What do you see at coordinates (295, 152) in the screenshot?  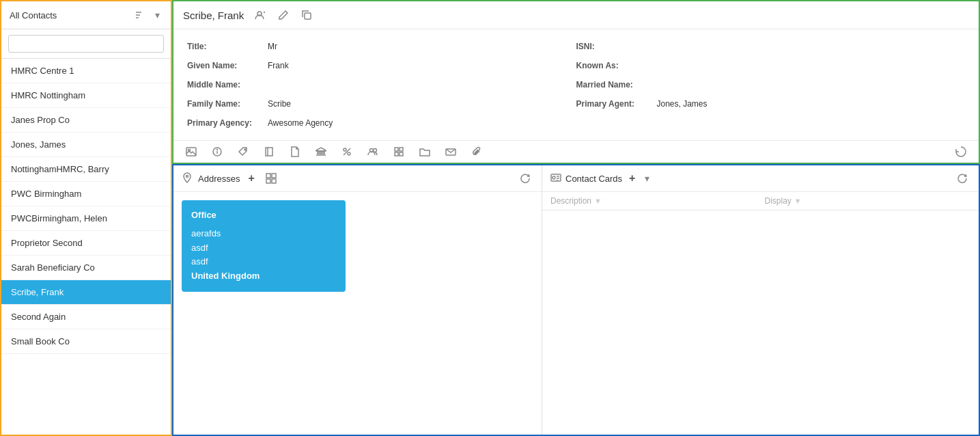 I see `tab-doc-icon` at bounding box center [295, 152].